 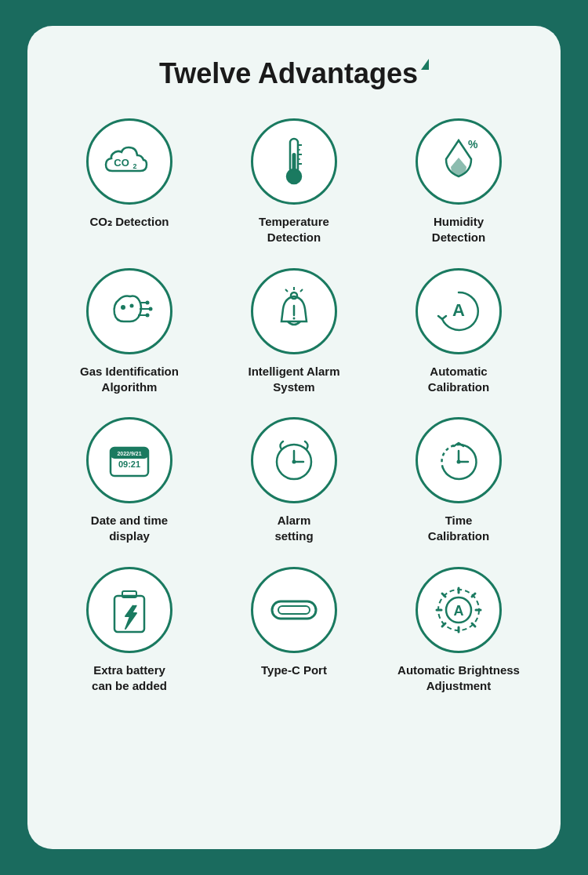 I want to click on auto-cal-icon: A, so click(x=459, y=311).